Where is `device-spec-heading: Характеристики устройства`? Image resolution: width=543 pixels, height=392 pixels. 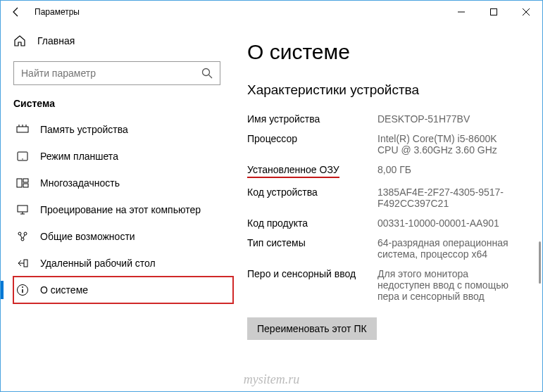 device-spec-heading: Характеристики устройства is located at coordinates (387, 90).